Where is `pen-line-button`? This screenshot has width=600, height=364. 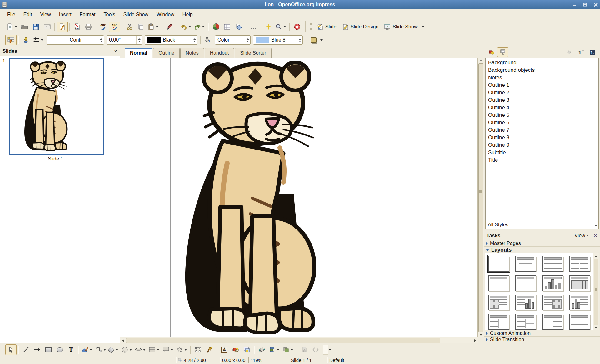 pen-line-button is located at coordinates (26, 40).